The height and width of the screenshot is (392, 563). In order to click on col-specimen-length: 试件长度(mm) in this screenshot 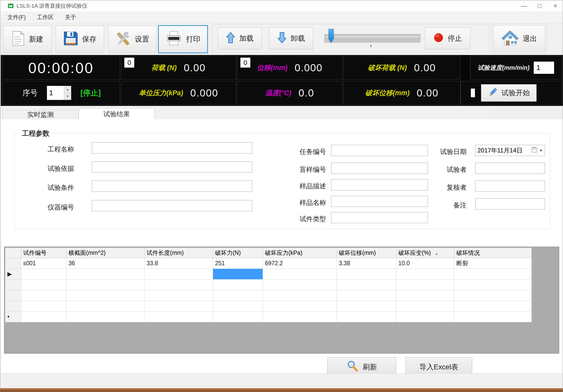, I will do `click(179, 253)`.